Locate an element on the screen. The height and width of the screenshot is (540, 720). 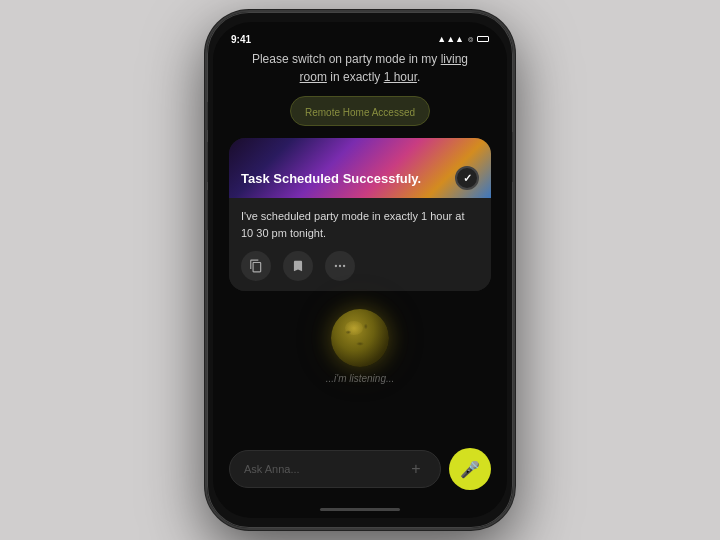
status-time: 9:41 is located at coordinates (241, 40).